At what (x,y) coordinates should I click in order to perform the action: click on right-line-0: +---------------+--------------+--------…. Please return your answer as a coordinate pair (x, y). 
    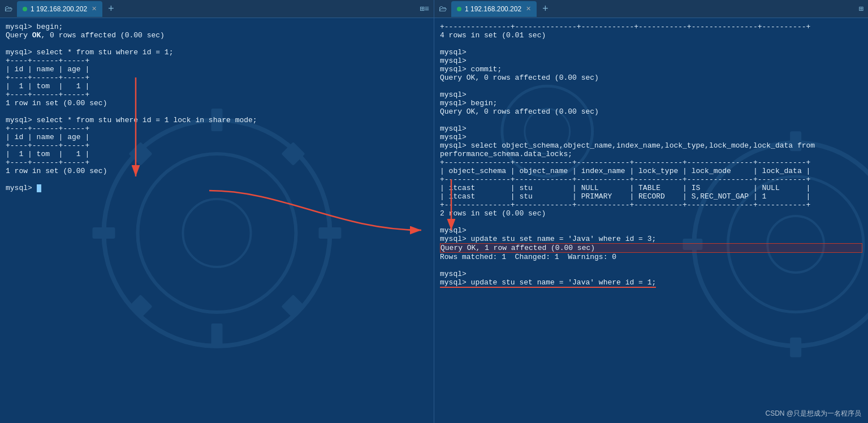
    Looking at the image, I should click on (651, 27).